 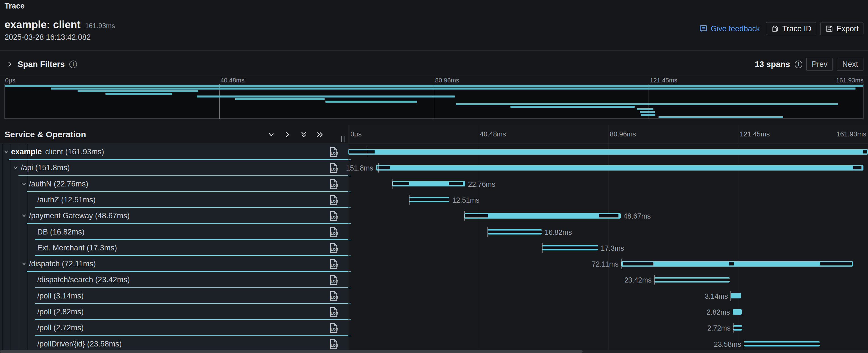 What do you see at coordinates (174, 248) in the screenshot?
I see `span-row: Ext. Merchant (17.3ms)LOG` at bounding box center [174, 248].